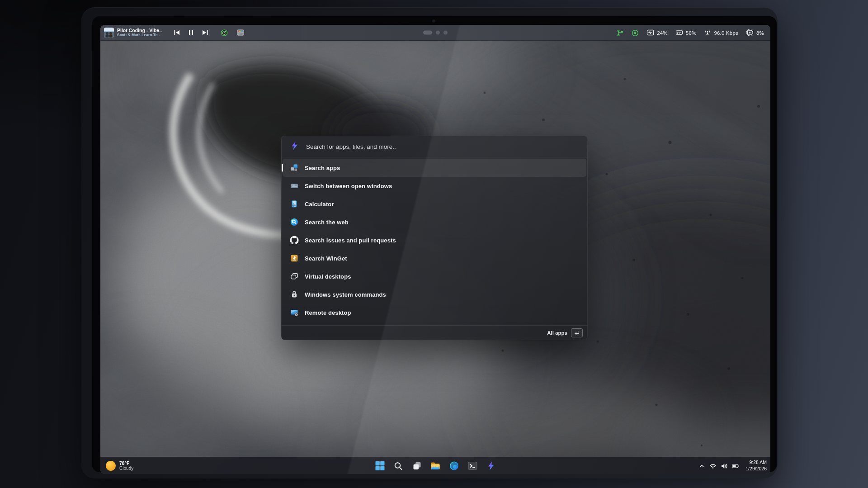  Describe the element at coordinates (434, 222) in the screenshot. I see `palette-item-web-search: Search the web` at that location.